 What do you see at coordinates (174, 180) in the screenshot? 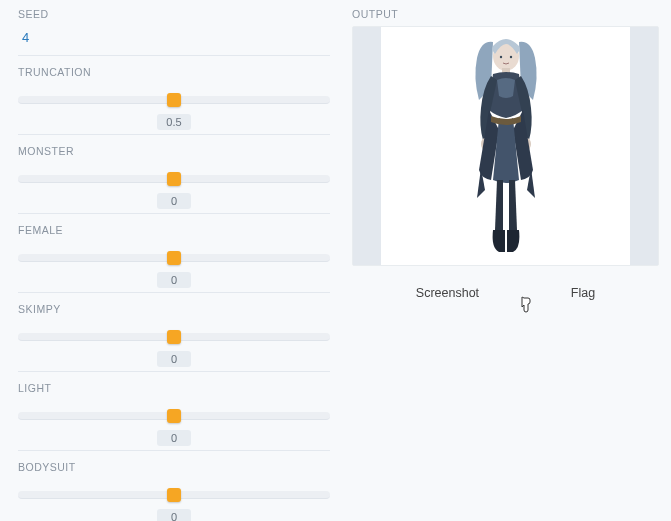
I see `slider-group: MONSTER0` at bounding box center [174, 180].